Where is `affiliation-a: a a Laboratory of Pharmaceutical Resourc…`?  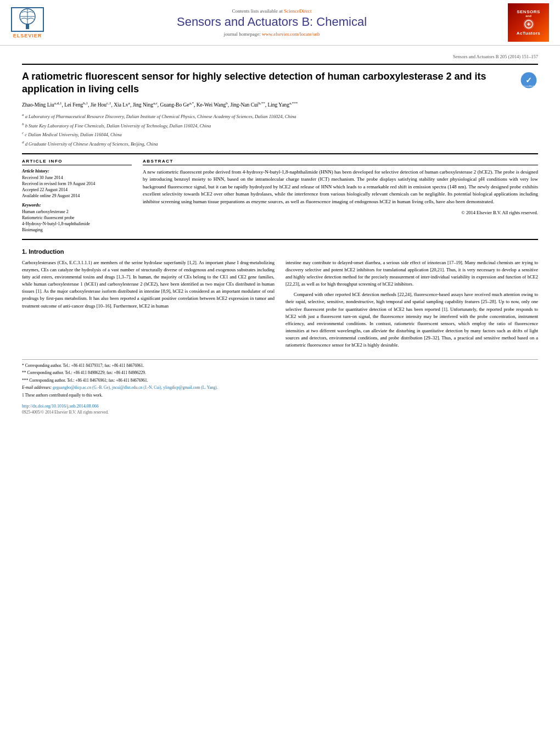
affiliation-a: a a Laboratory of Pharmaceutical Resourc… is located at coordinates (280, 116).